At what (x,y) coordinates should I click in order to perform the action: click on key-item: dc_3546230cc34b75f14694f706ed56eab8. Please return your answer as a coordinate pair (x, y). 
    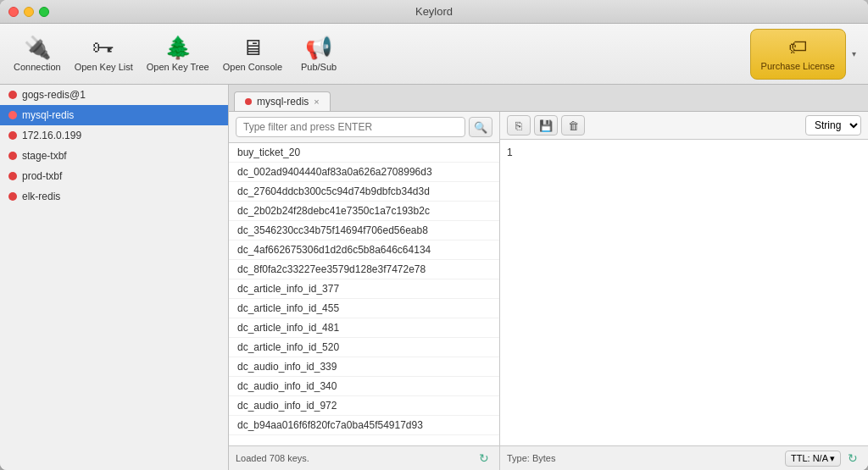
    Looking at the image, I should click on (364, 230).